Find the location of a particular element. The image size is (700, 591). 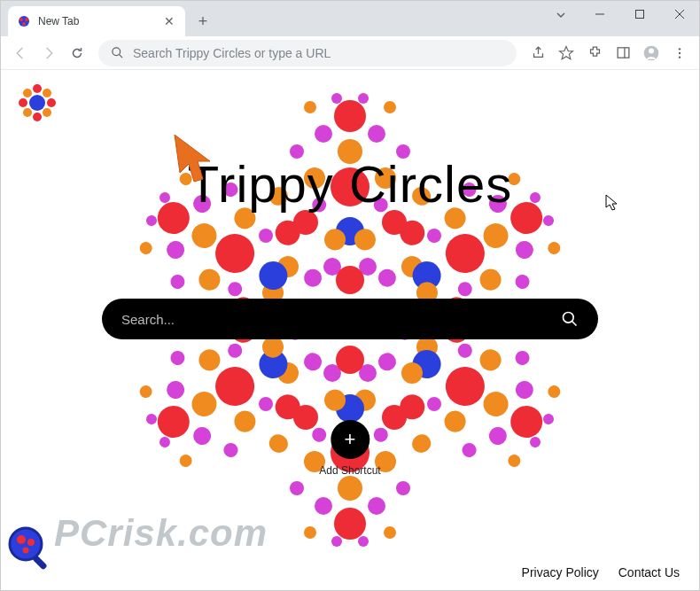

back-button is located at coordinates (20, 53).